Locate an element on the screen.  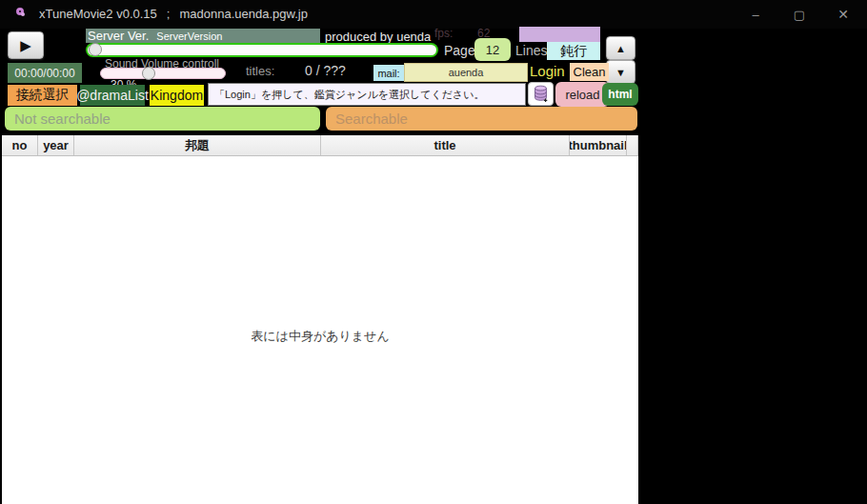
status-strip is located at coordinates (560, 34).